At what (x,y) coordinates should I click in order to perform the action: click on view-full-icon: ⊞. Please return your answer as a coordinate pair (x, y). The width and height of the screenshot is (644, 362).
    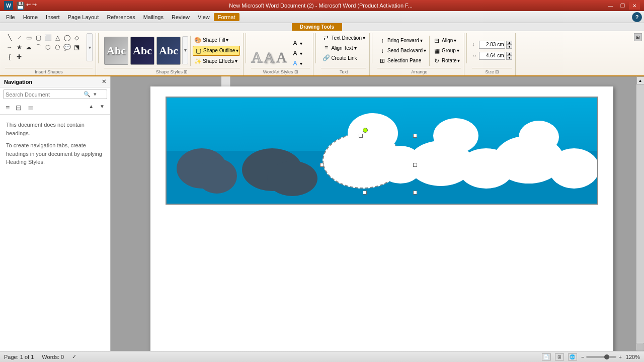
    Looking at the image, I should click on (559, 357).